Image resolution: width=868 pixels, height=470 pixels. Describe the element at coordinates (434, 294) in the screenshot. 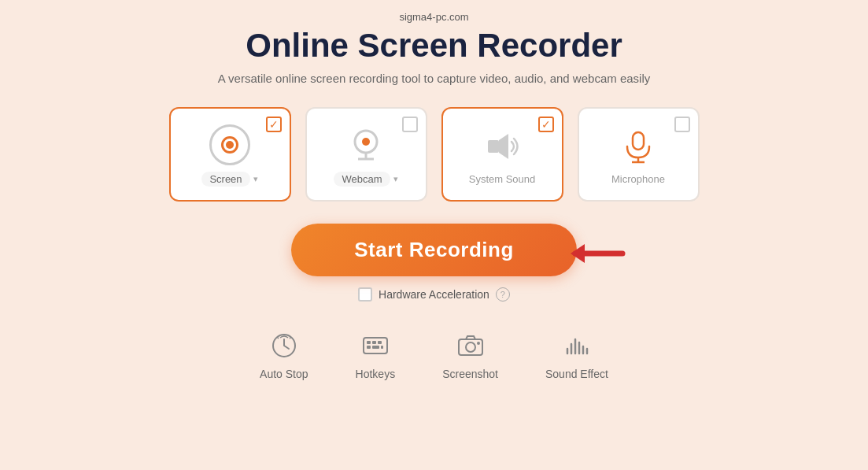

I see `hardware-acceleration-row: Hardware Acceleration ?` at that location.